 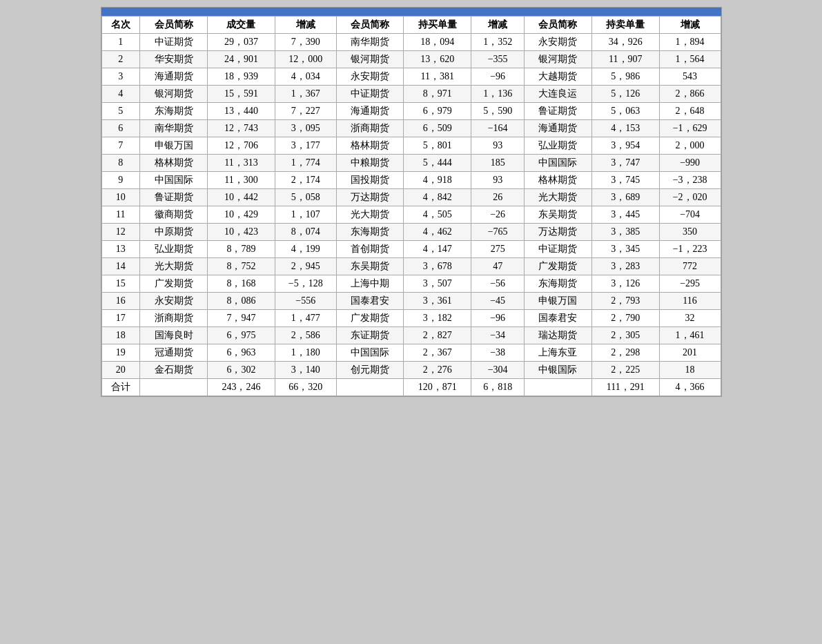 What do you see at coordinates (498, 146) in the screenshot?
I see `table-cell: 93` at bounding box center [498, 146].